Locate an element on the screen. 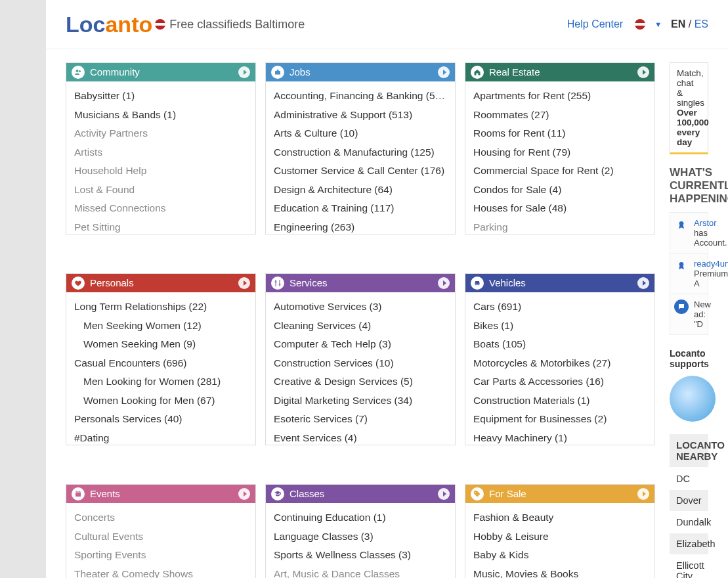  user-link: Arstor is located at coordinates (705, 223).